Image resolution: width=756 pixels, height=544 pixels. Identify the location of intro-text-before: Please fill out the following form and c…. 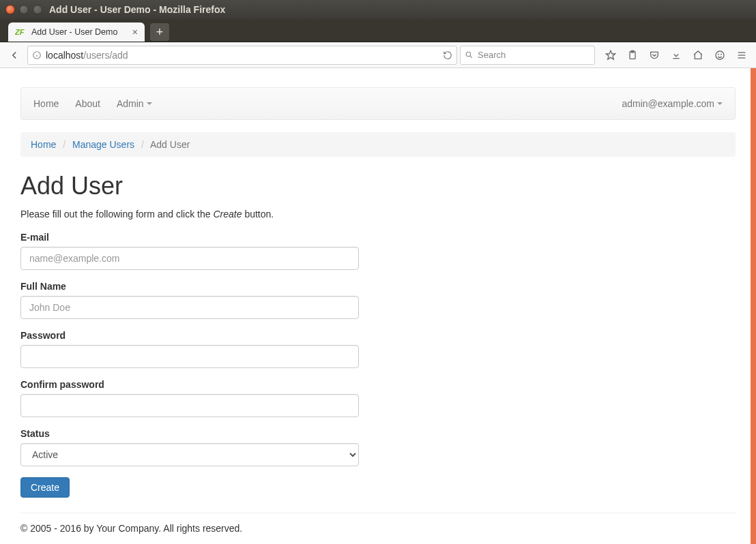
(117, 214).